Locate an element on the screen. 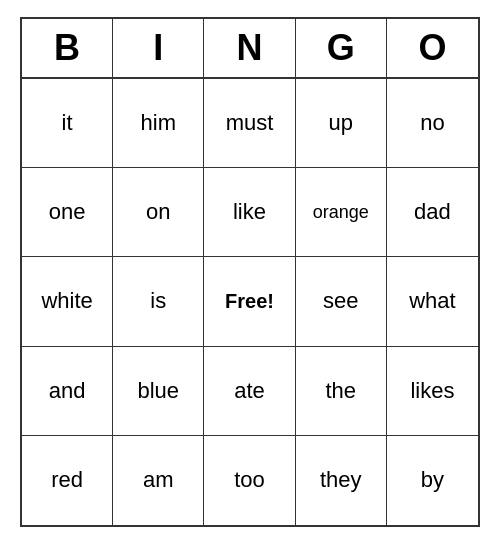 Image resolution: width=500 pixels, height=544 pixels. header-i: I is located at coordinates (158, 48).